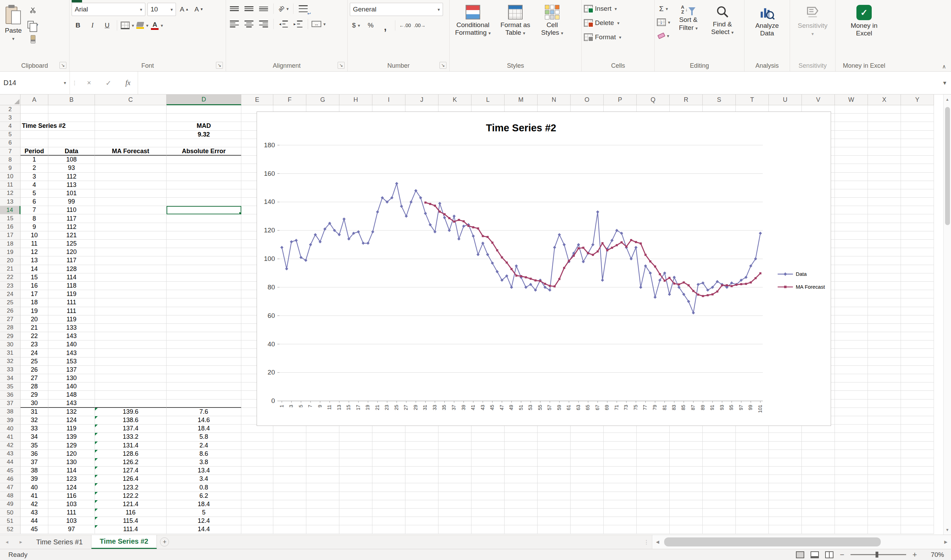 Image resolution: width=951 pixels, height=560 pixels. I want to click on cell-D50: 5, so click(204, 513).